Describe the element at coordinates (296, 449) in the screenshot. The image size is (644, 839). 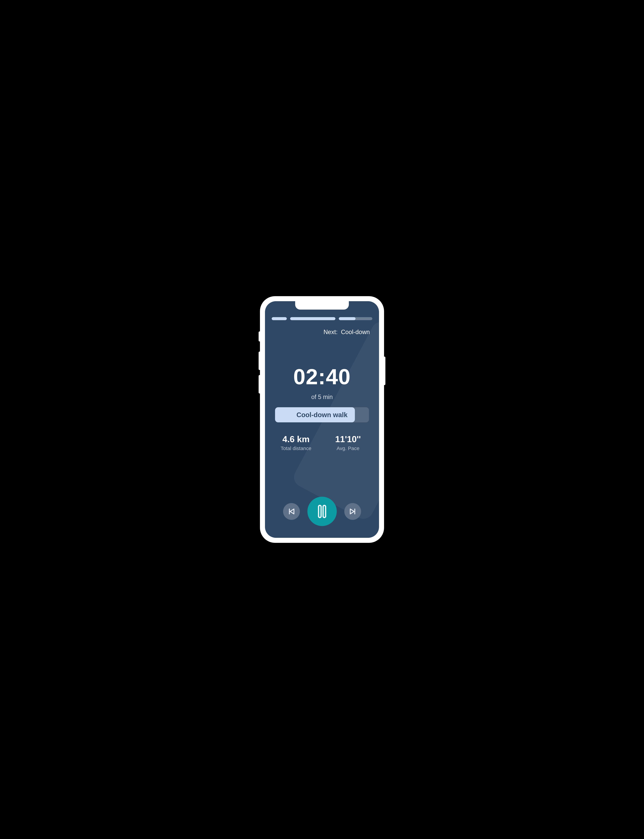
I see `stat-distance-label: Total distance` at that location.